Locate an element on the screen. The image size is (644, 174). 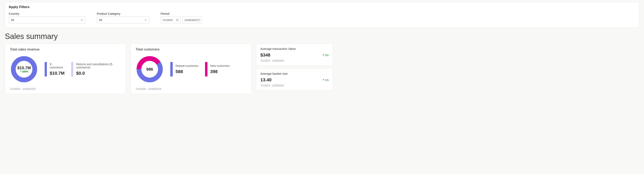
customers-donut-center: 986 is located at coordinates (150, 69).